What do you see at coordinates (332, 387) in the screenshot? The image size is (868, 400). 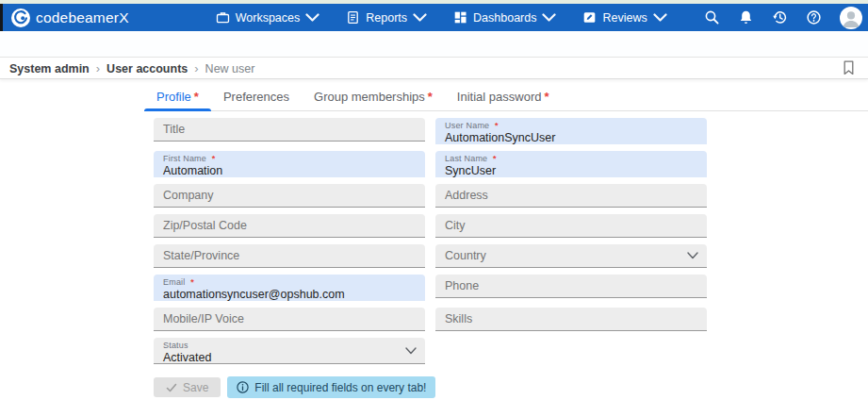 I see `required-fields-info: Fill all required fields on every tab!` at bounding box center [332, 387].